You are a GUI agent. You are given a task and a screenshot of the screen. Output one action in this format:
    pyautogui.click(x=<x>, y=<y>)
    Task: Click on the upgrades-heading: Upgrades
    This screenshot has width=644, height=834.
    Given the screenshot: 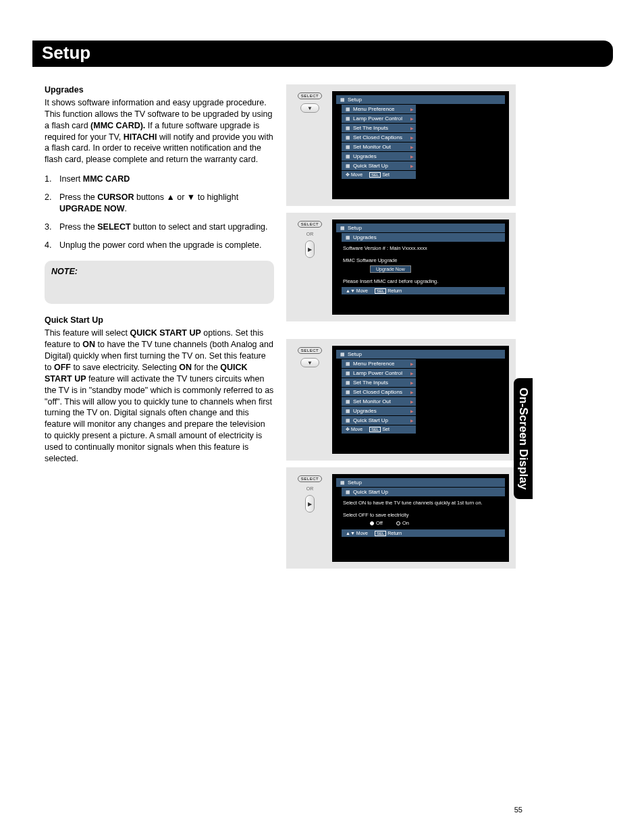 What is the action you would take?
    pyautogui.click(x=159, y=90)
    